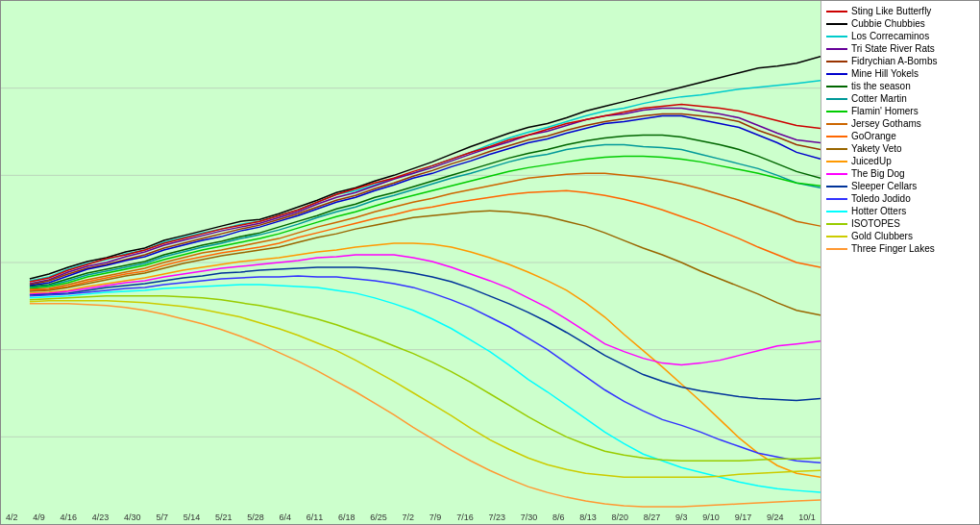 The image size is (980, 525). Describe the element at coordinates (711, 517) in the screenshot. I see `x-label: 9/10` at that location.